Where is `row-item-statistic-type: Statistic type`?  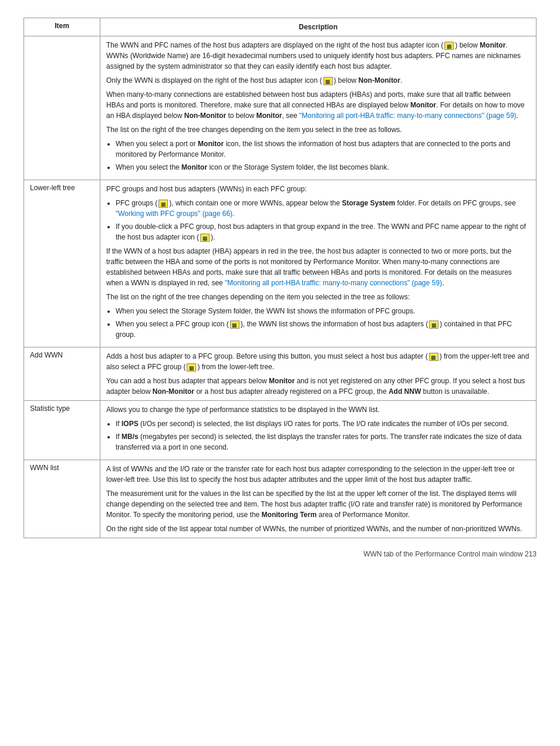 row-item-statistic-type: Statistic type is located at coordinates (62, 431).